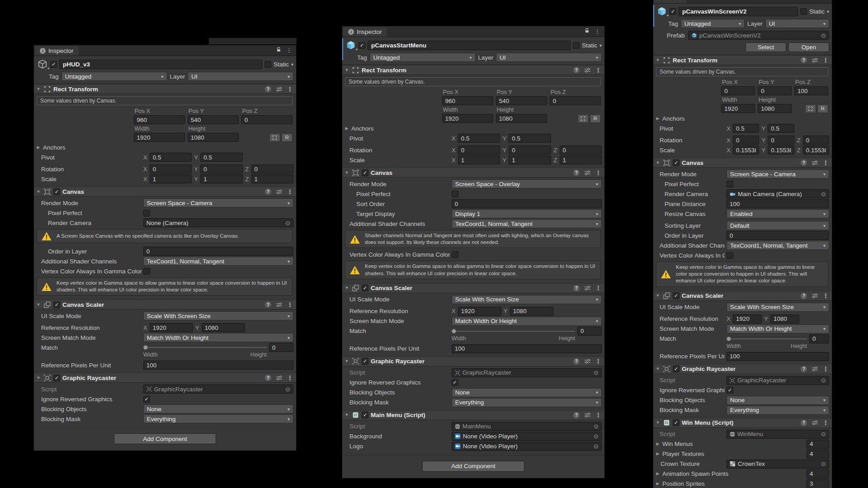 The width and height of the screenshot is (868, 488). I want to click on render-camera-field: Main Camera (Camera)⊙, so click(778, 194).